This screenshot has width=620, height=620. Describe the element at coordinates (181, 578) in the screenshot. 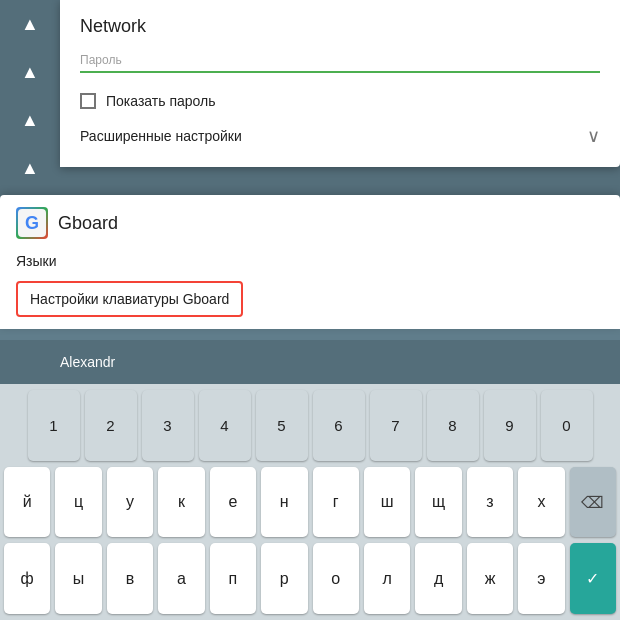

I see `key-а: а` at that location.